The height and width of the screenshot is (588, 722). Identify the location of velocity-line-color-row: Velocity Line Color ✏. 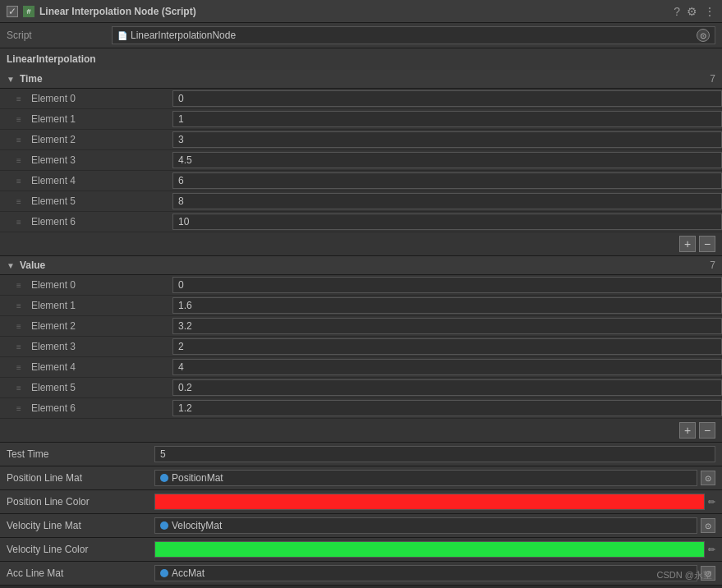
(361, 550).